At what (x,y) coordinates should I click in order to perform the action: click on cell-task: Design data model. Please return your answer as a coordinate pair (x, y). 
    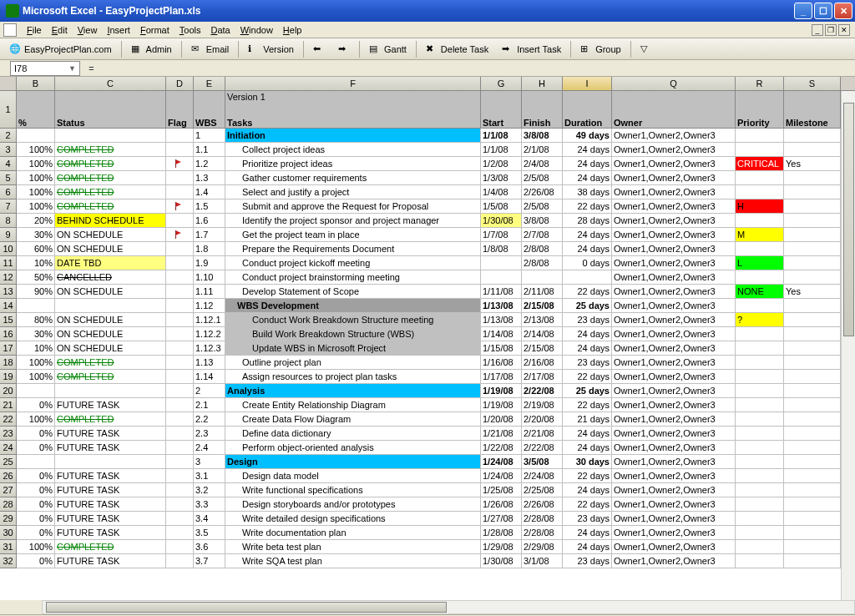
    Looking at the image, I should click on (353, 476).